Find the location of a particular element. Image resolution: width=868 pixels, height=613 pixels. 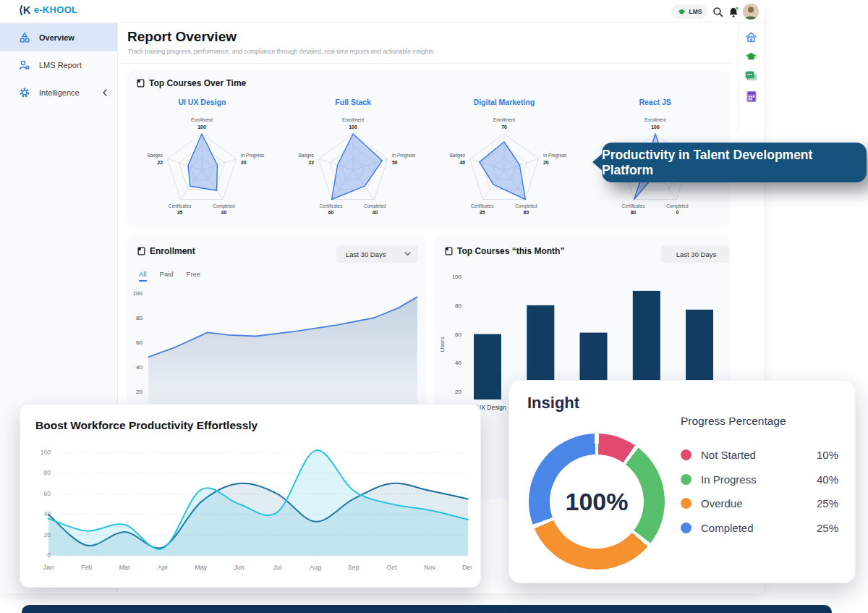

radar-chart-fullstack: Enrollment100In Progress50Completed40Cer… is located at coordinates (353, 162).